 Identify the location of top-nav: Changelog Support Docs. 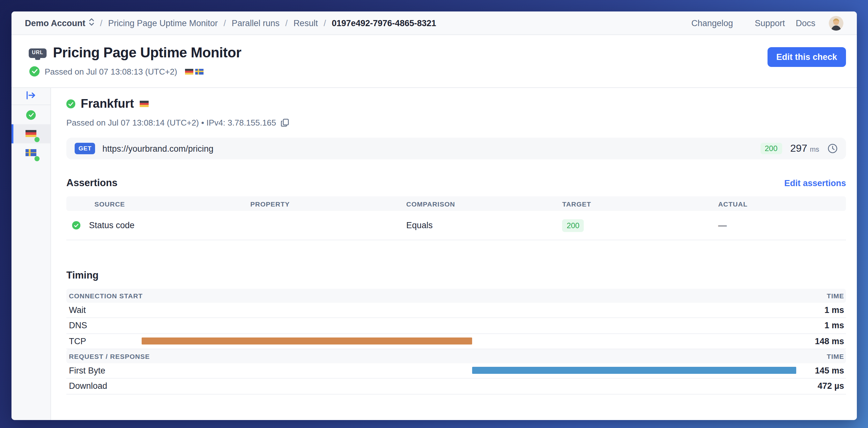
(768, 23).